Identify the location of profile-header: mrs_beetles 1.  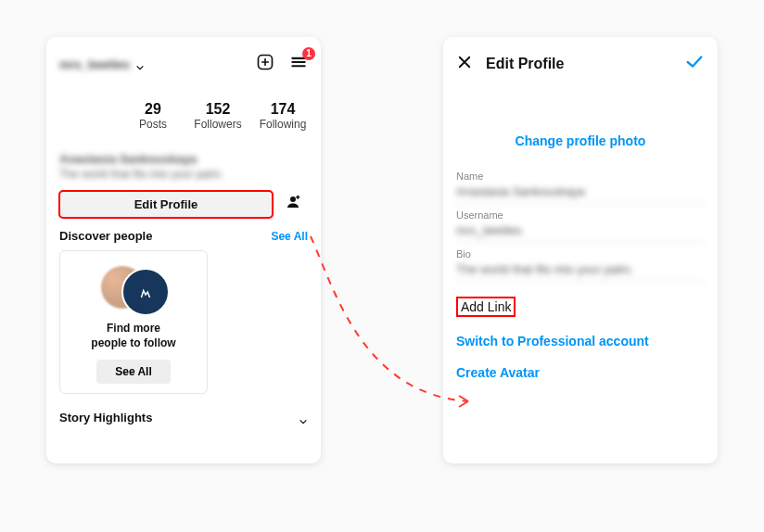
(184, 64).